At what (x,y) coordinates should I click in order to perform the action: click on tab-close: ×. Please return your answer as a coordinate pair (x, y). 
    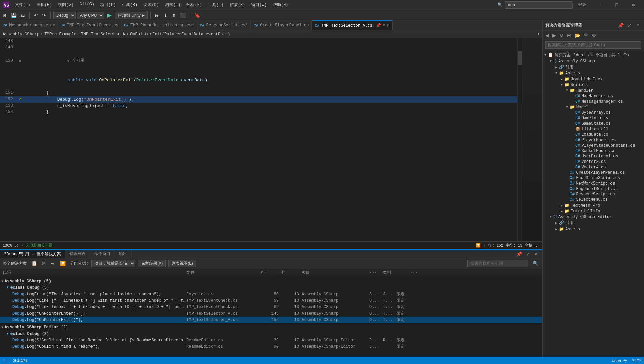
    Looking at the image, I should click on (54, 26).